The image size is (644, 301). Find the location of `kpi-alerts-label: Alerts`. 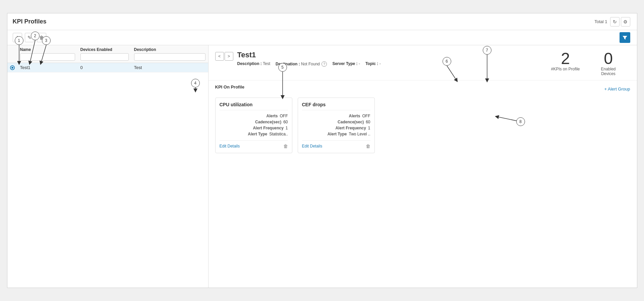

kpi-alerts-label: Alerts is located at coordinates (272, 116).